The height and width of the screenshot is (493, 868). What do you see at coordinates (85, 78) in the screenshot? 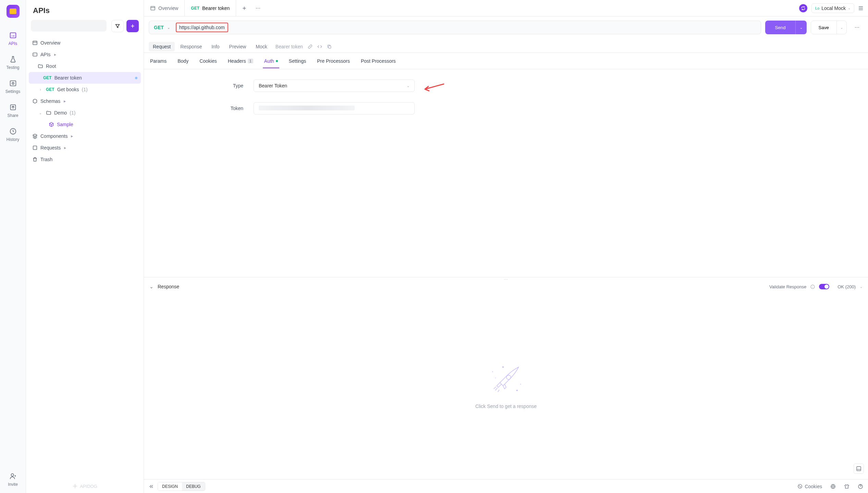
I see `tree-bearer-token: GET Bearer token` at bounding box center [85, 78].